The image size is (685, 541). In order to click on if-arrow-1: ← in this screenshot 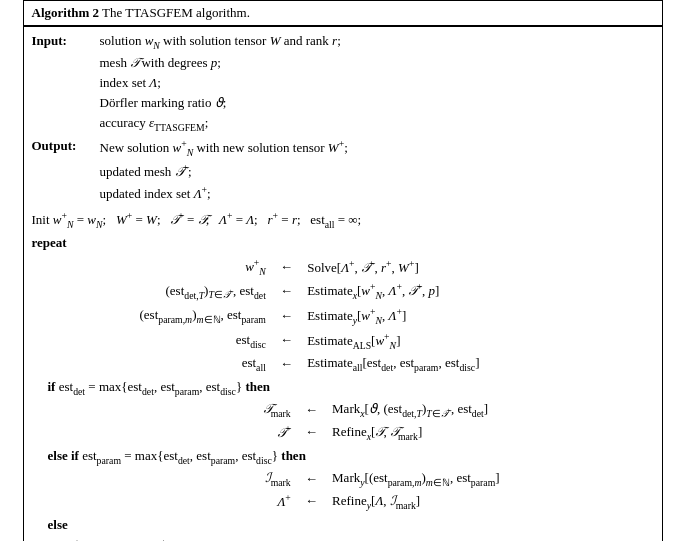, I will do `click(312, 410)`.